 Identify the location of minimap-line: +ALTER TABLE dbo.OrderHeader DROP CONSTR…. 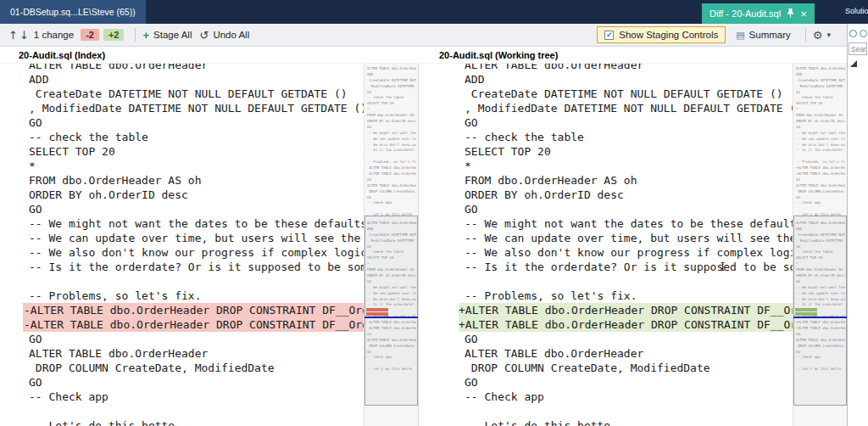
(821, 168).